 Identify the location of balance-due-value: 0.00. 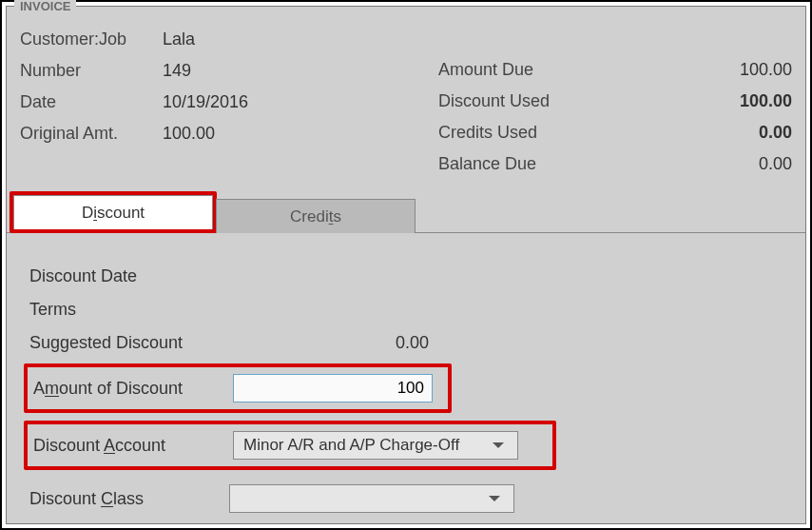
(735, 164).